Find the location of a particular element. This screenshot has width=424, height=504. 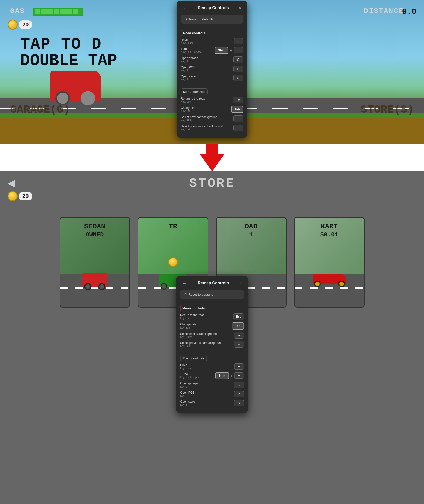

control-row-changetab-top: Change tab Key: Tab Tab is located at coordinates (212, 109).